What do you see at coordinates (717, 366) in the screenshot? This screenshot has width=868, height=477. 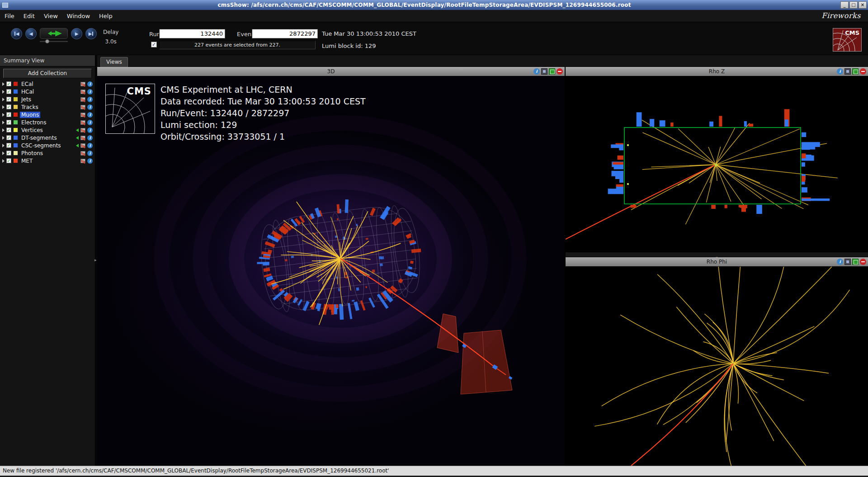 I see `rhophi-event-graphics` at bounding box center [717, 366].